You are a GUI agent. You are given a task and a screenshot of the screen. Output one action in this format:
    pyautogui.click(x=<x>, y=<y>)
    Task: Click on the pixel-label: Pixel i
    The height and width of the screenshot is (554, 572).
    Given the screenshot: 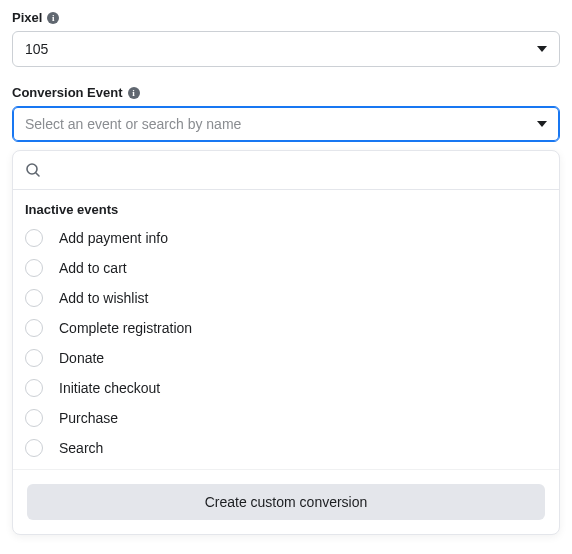 What is the action you would take?
    pyautogui.click(x=286, y=18)
    